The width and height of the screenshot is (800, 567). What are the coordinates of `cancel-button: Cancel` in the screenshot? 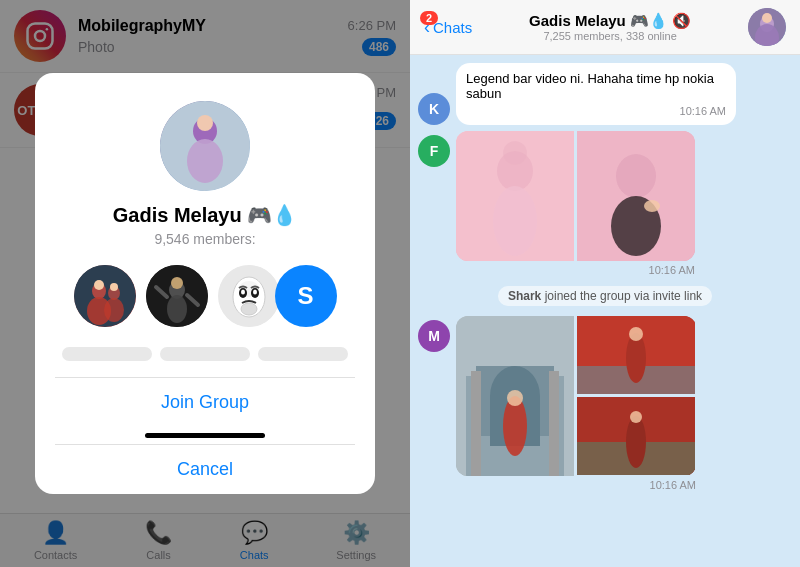 It's located at (205, 469).